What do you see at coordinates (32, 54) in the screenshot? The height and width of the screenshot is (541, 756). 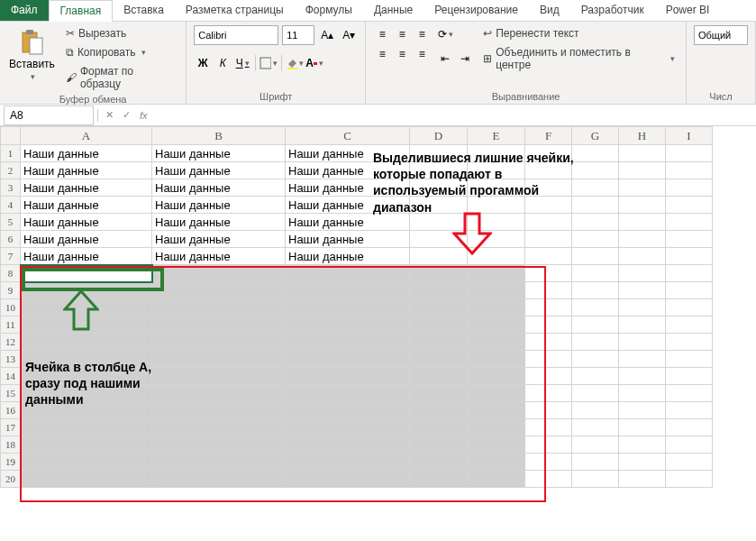 I see `paste-button: Вставить ▾` at bounding box center [32, 54].